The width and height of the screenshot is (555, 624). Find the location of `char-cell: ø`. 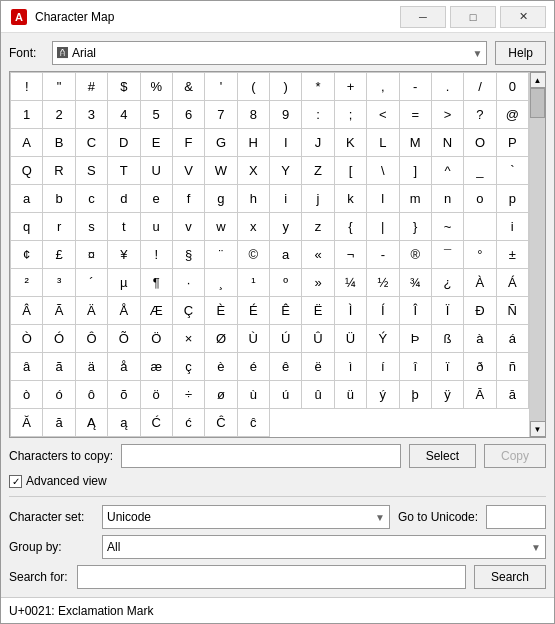

char-cell: ø is located at coordinates (221, 395).